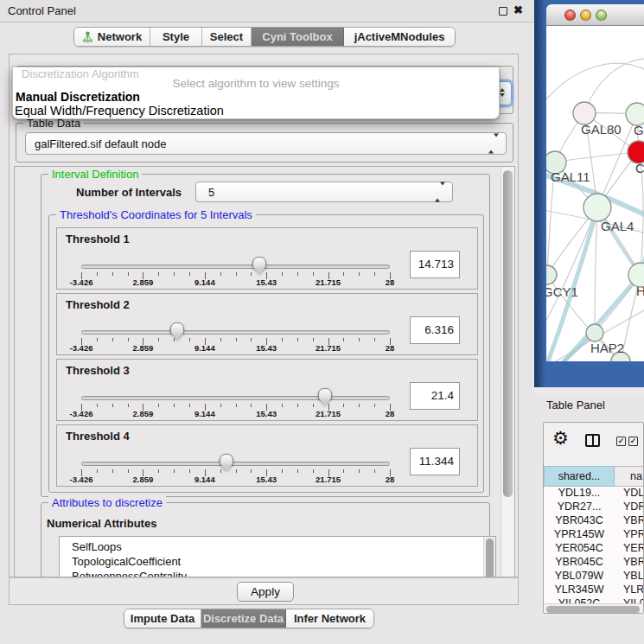 The width and height of the screenshot is (644, 644). I want to click on table-row: YLR345WYLR3, so click(594, 590).